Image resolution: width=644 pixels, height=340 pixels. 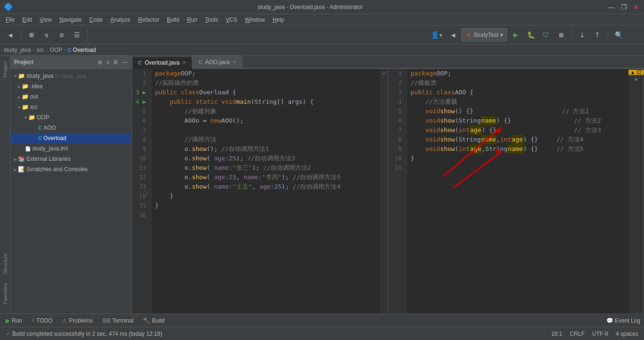 What do you see at coordinates (278, 20) in the screenshot?
I see `menu-help: Help` at bounding box center [278, 20].